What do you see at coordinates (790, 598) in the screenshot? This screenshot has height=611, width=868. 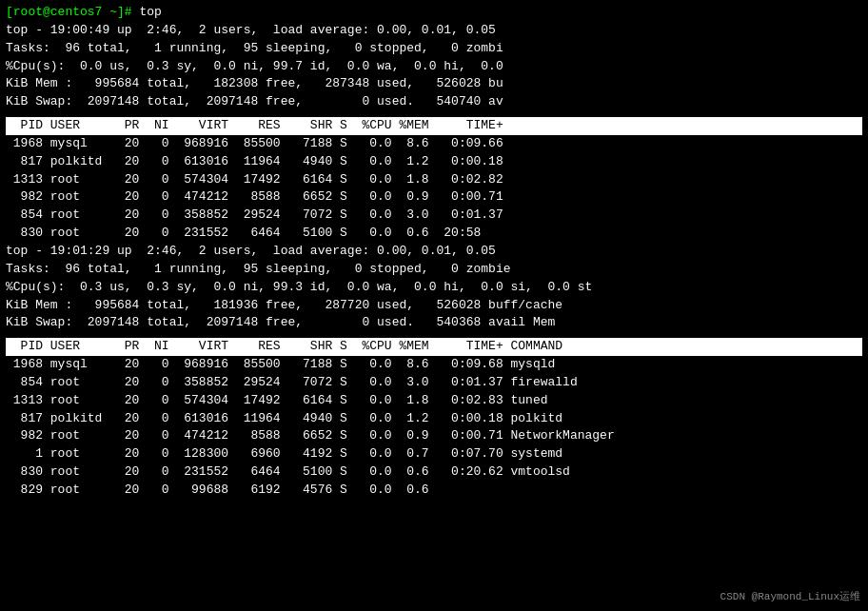 I see `watermark: CSDN @Raymond_Linux运维` at bounding box center [790, 598].